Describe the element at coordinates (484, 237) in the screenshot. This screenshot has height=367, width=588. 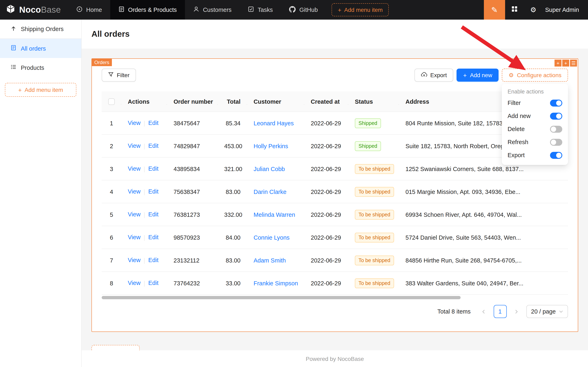
I see `address-cell: 5724 Daniel Drive, Suite 563, 54403, Wen…` at that location.